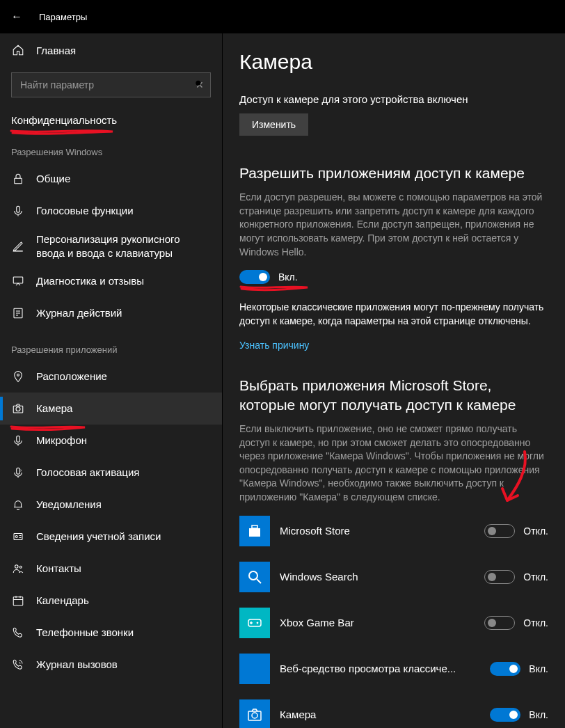 This screenshot has height=728, width=565. What do you see at coordinates (64, 120) in the screenshot?
I see `category-label: Конфиденциальность` at bounding box center [64, 120].